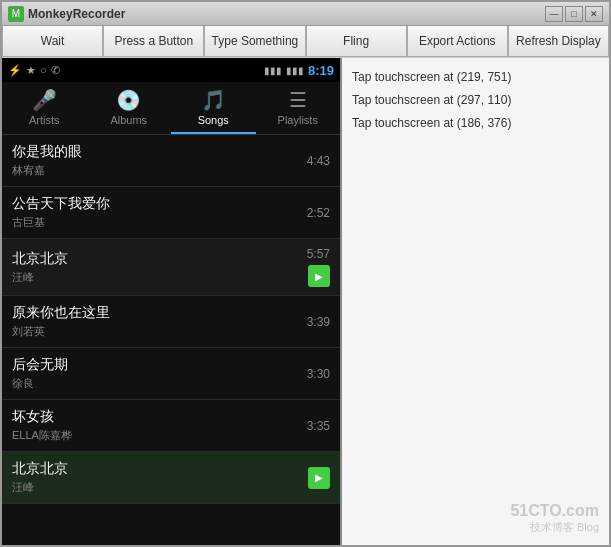 Image resolution: width=611 pixels, height=547 pixels. I want to click on song-item-6: 北京北京 汪峰 ▶, so click(171, 478).